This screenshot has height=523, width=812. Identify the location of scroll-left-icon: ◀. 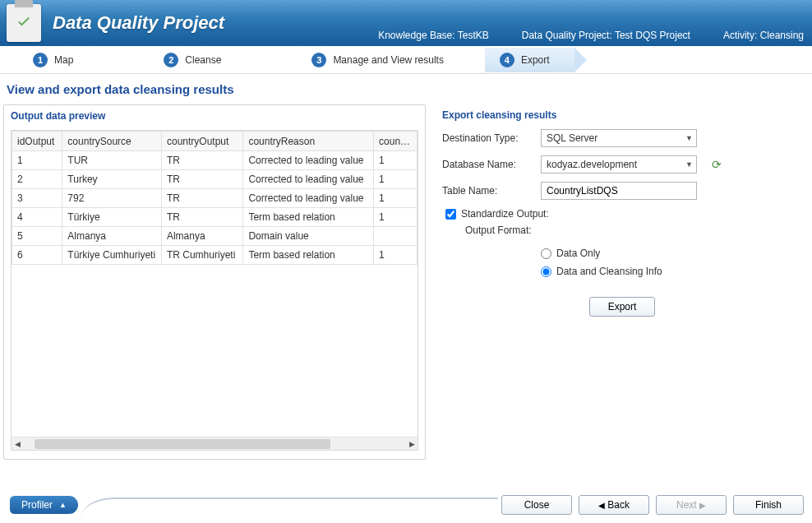
(17, 444).